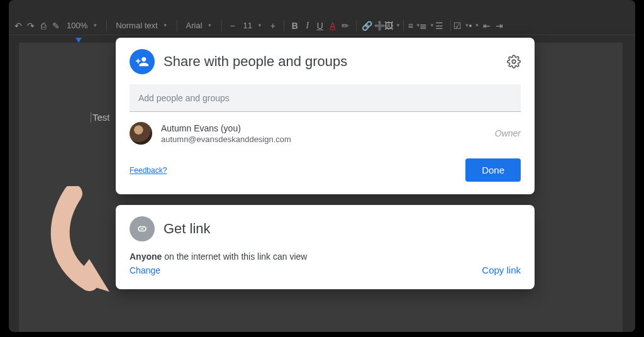 The width and height of the screenshot is (644, 337). What do you see at coordinates (148, 170) in the screenshot?
I see `feedback-link: Feedback?` at bounding box center [148, 170].